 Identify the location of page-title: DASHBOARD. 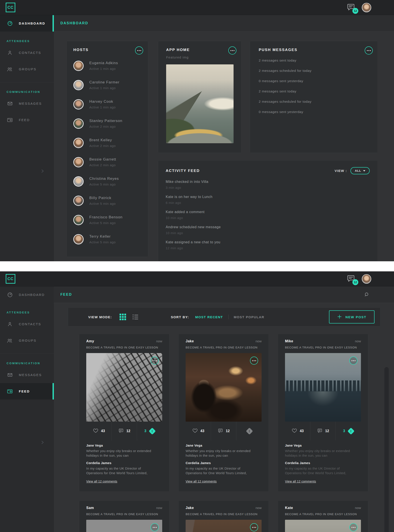
(74, 23).